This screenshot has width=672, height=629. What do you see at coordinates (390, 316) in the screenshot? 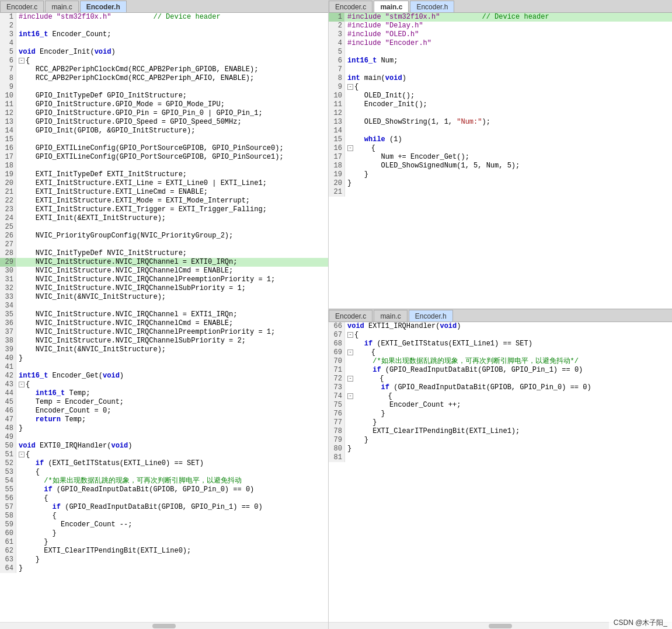
I see `right-bottom-tab-main-c: main.c` at bounding box center [390, 316].